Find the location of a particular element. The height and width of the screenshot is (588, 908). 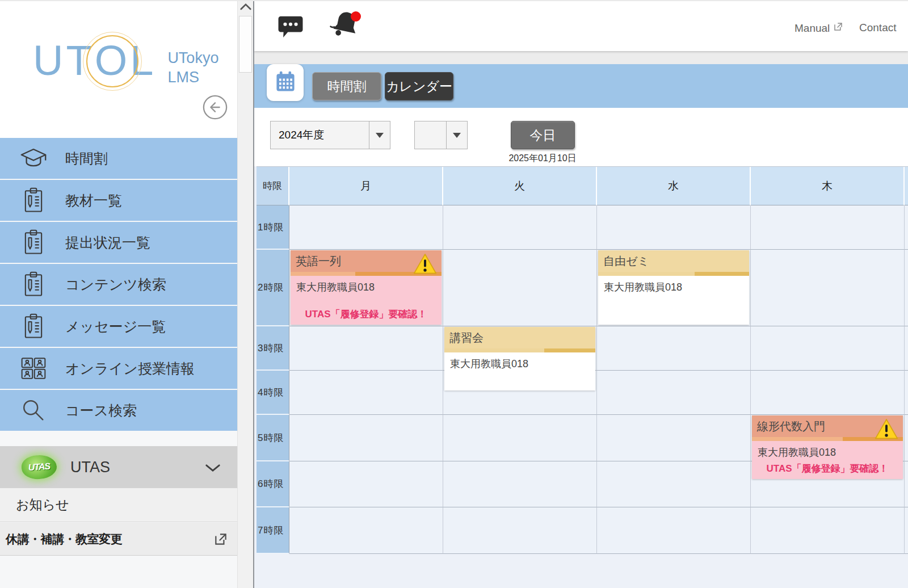

sidebar-item-label: 教材一覧 is located at coordinates (94, 201).